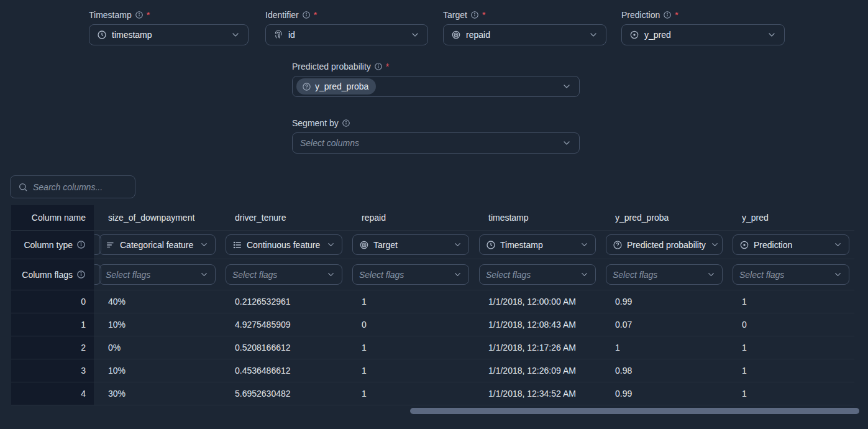  Describe the element at coordinates (524, 27) in the screenshot. I see `target-field-group: Target * repaid` at that location.